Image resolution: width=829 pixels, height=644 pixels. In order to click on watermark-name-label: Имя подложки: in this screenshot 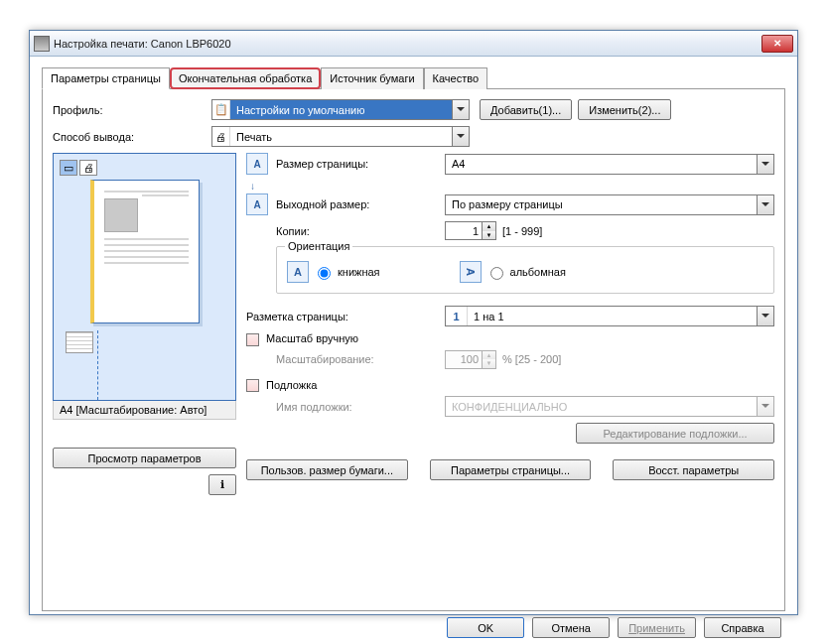, I will do `click(360, 407)`.